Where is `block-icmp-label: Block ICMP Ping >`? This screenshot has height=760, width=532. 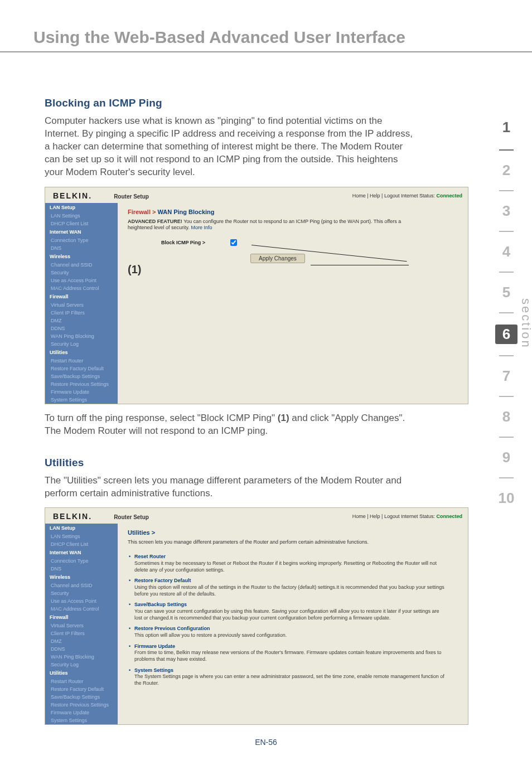
block-icmp-label: Block ICMP Ping > is located at coordinates (195, 243).